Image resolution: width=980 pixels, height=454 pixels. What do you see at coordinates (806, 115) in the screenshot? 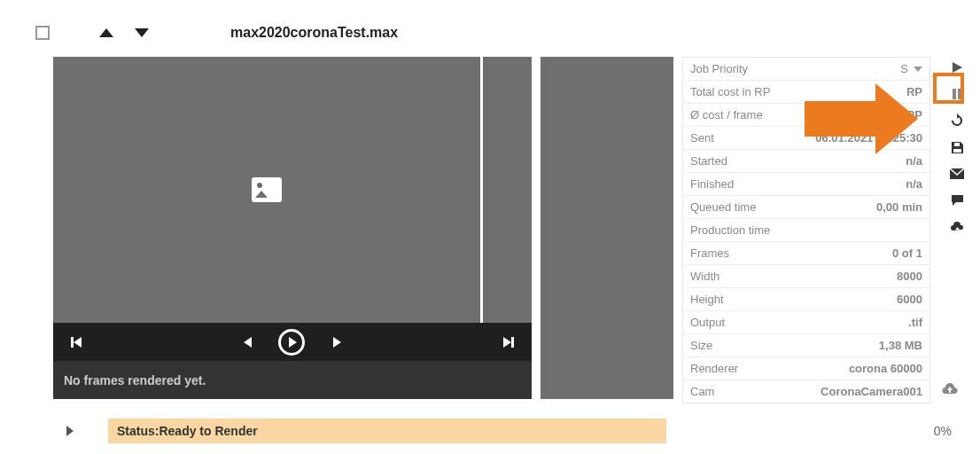
I see `detail-row: Ø cost / frame0,00 RP` at bounding box center [806, 115].